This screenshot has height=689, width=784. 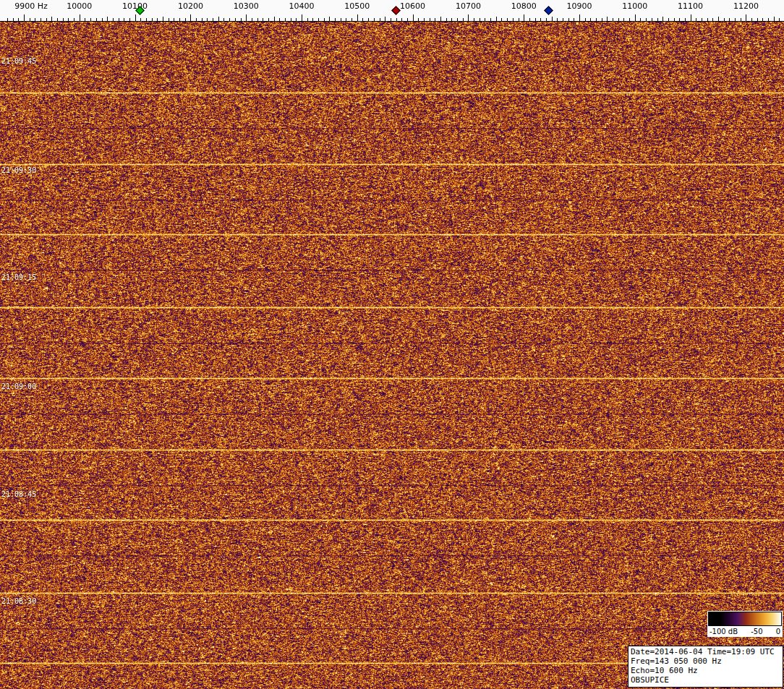 What do you see at coordinates (706, 671) in the screenshot?
I see `info-line-echo: Echo=10 600 Hz` at bounding box center [706, 671].